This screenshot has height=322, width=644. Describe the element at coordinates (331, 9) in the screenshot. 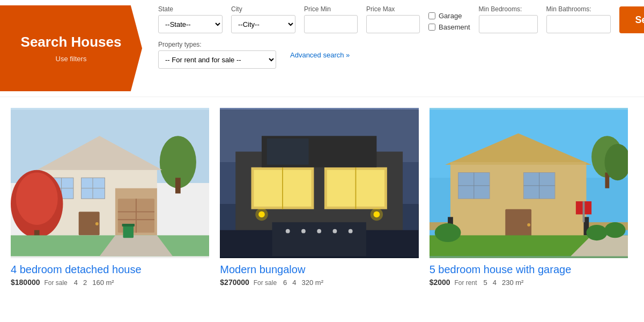

I see `price-min-label: Price Min` at that location.